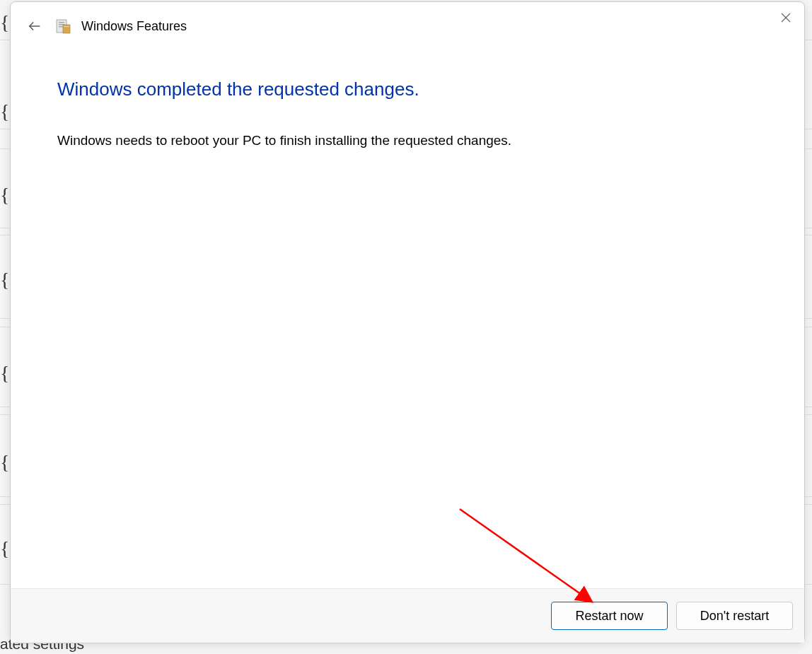  Describe the element at coordinates (407, 19) in the screenshot. I see `dialog-title-row: Windows Features` at that location.